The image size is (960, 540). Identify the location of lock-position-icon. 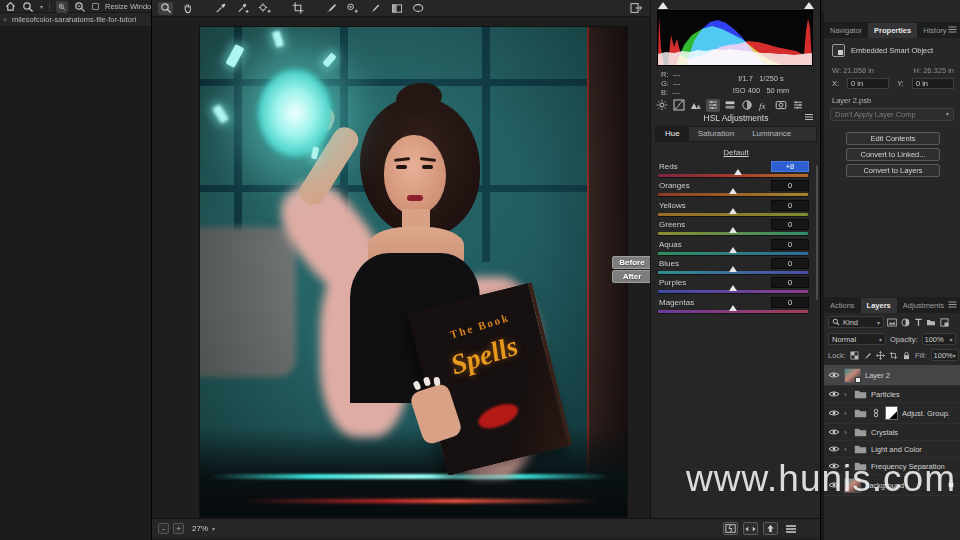
(880, 355).